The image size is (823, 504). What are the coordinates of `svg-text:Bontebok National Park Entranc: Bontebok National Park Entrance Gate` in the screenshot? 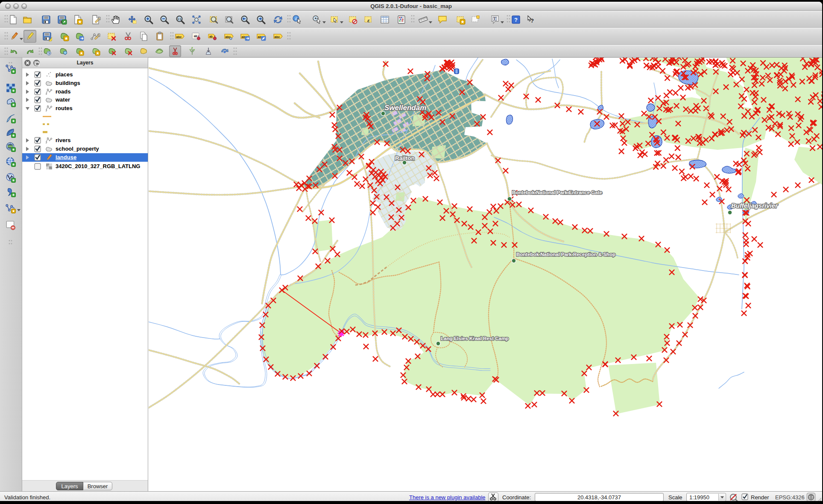 It's located at (557, 192).